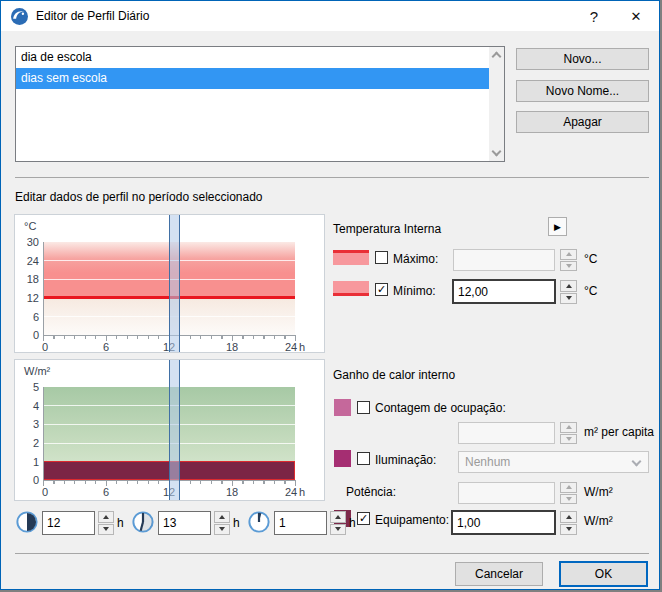  I want to click on list-item: dia de escola, so click(252, 58).